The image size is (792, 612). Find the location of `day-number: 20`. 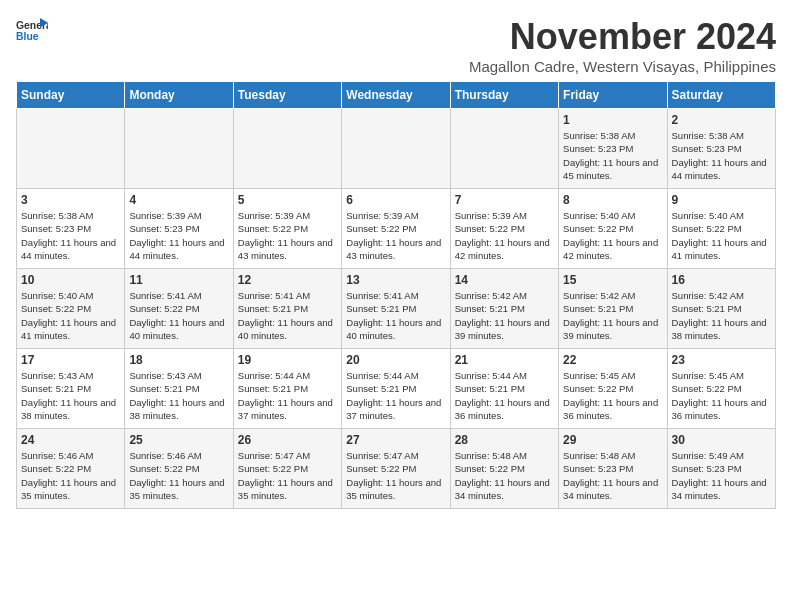

day-number: 20 is located at coordinates (396, 360).